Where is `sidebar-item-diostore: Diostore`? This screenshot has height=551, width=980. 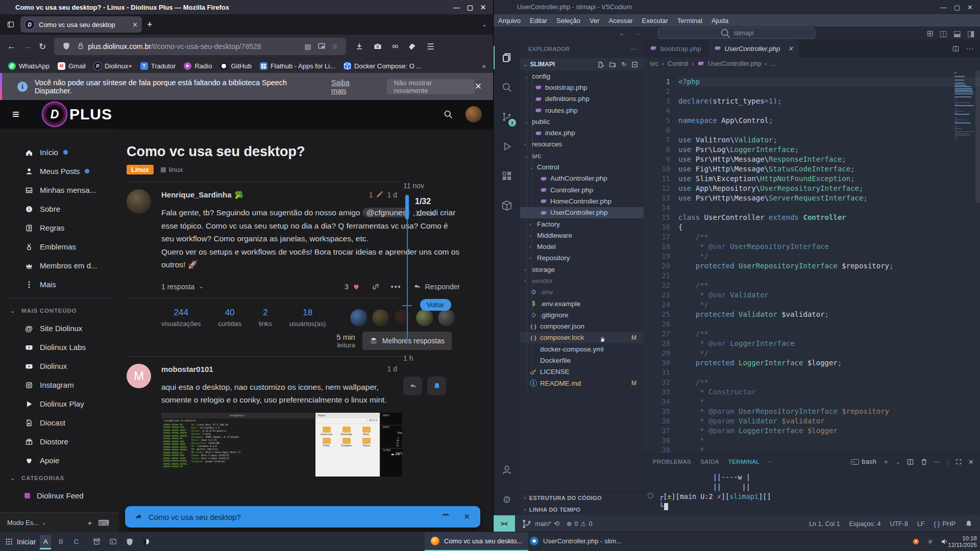 sidebar-item-diostore: Diostore is located at coordinates (59, 442).